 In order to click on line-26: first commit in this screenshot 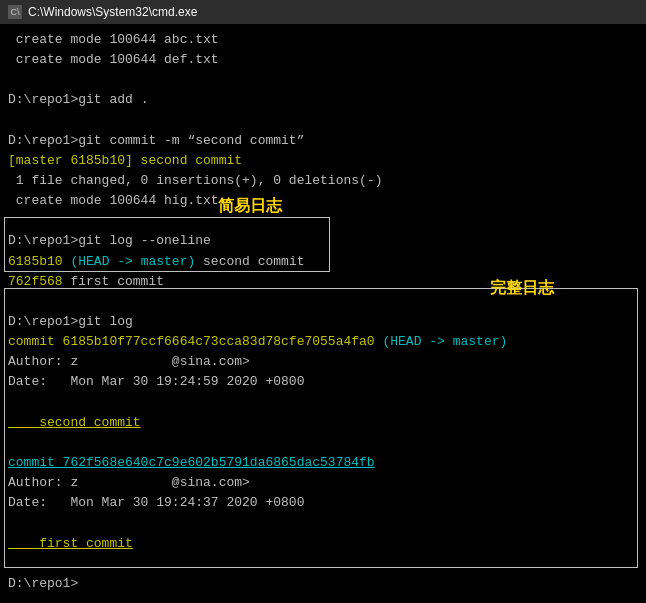, I will do `click(323, 544)`.